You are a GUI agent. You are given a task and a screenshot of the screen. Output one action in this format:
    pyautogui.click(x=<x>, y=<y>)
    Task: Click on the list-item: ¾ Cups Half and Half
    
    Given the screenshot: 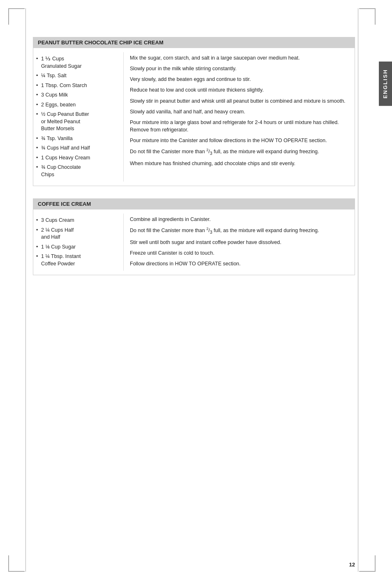 What is the action you would take?
    pyautogui.click(x=77, y=148)
    